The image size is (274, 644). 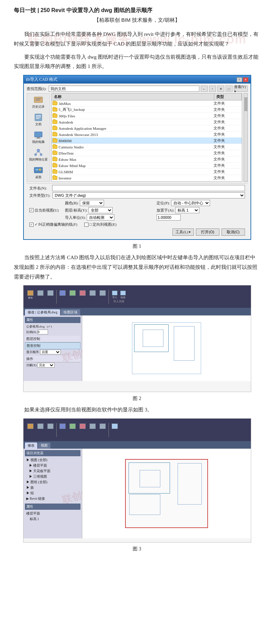 I want to click on import-units-row: 导入单位(S): 自动检测, so click(x=109, y=217).